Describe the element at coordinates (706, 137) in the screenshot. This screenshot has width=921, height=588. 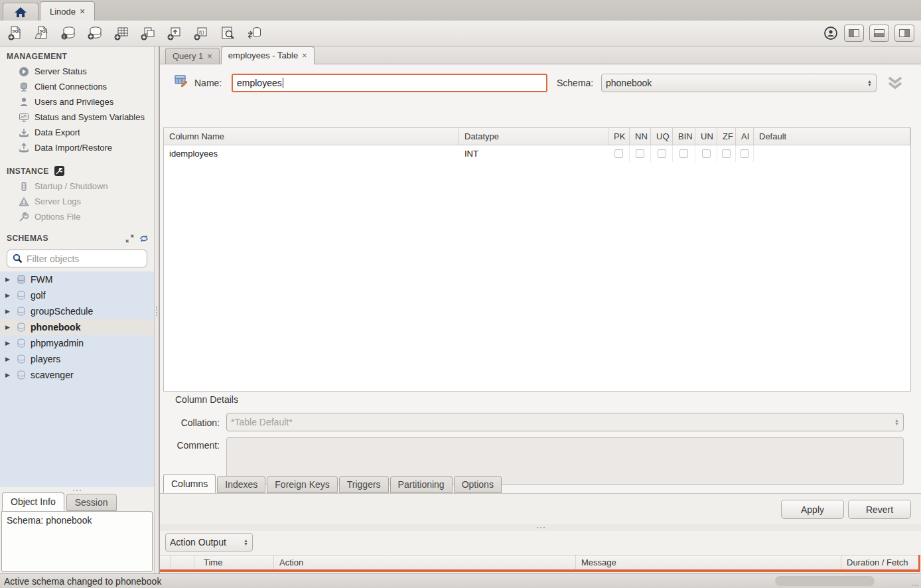
I see `col-header-un: UN` at that location.